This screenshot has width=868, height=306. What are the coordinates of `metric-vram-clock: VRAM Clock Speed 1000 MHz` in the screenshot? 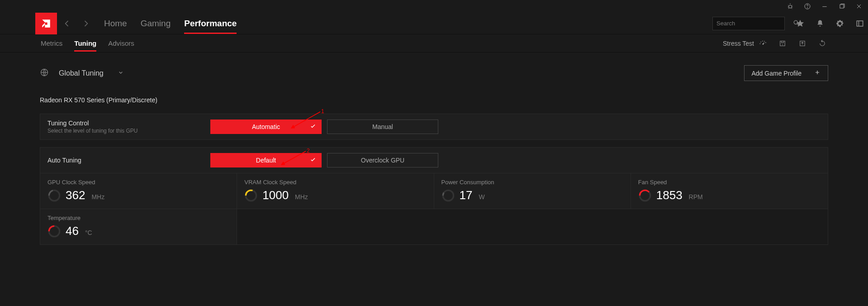 It's located at (336, 191).